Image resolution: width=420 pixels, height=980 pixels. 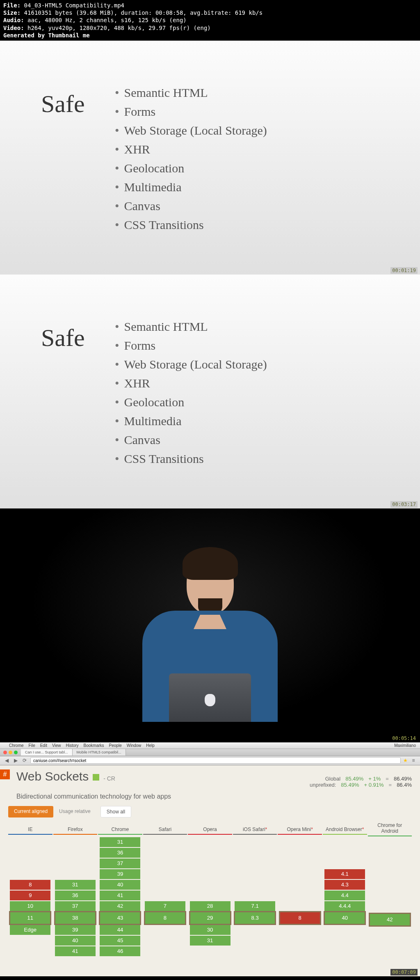 I want to click on version-cell: 29, so click(x=210, y=918).